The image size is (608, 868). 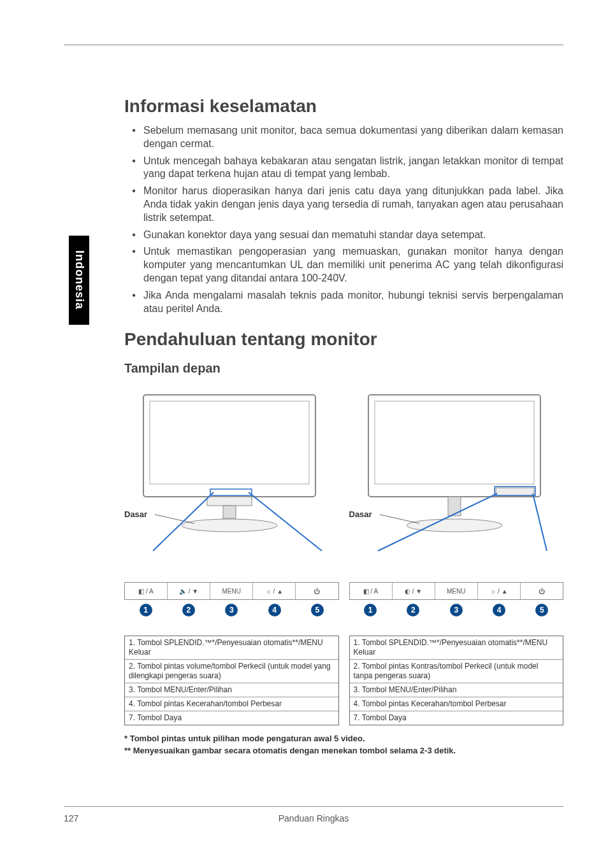 What do you see at coordinates (344, 339) in the screenshot?
I see `heading-intro: Pendahuluan tentang monitor` at bounding box center [344, 339].